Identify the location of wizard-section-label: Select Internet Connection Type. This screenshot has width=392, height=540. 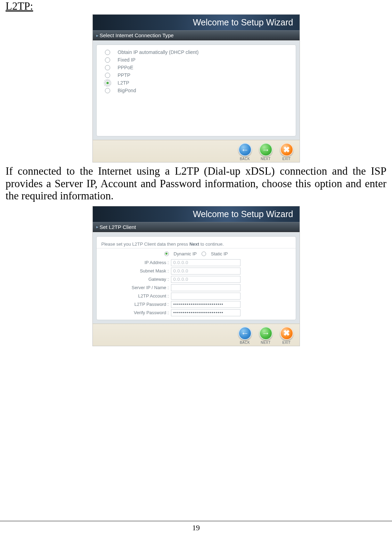
(137, 35).